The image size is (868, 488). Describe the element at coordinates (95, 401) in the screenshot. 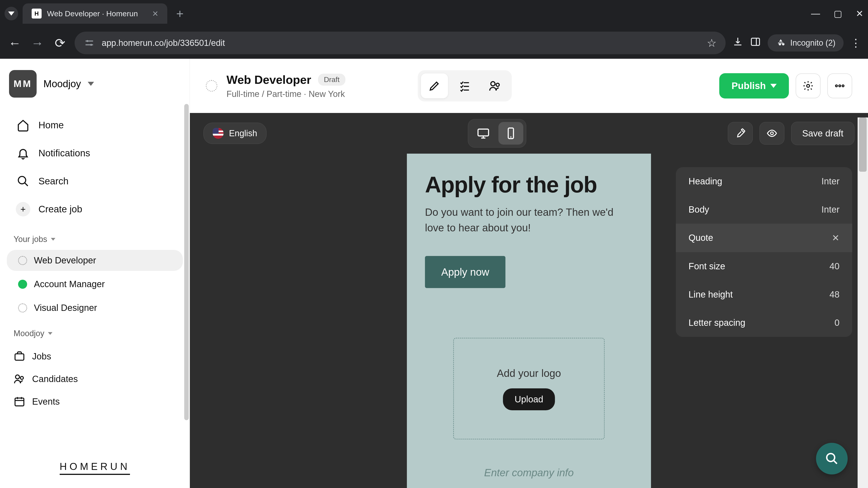

I see `nav-events: Events` at that location.